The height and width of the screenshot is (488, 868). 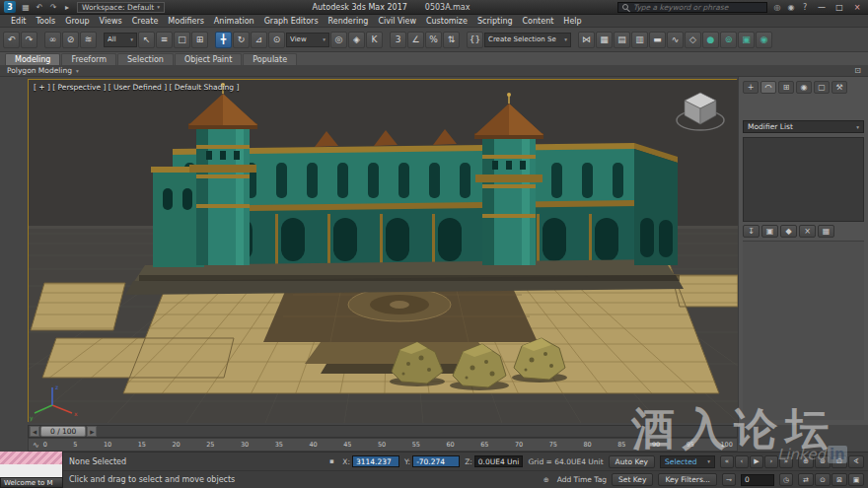 I want to click on welcome-window-minimized: Welcome to M, so click(x=32, y=483).